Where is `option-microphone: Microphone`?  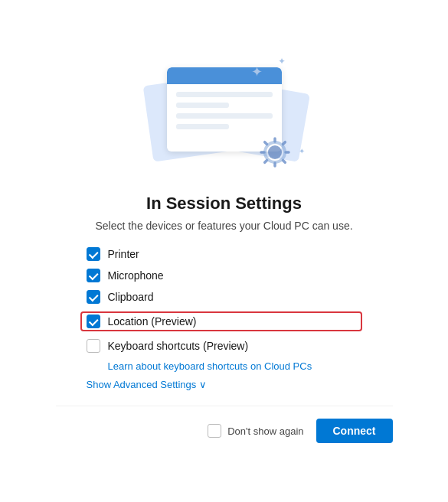 option-microphone: Microphone is located at coordinates (224, 275).